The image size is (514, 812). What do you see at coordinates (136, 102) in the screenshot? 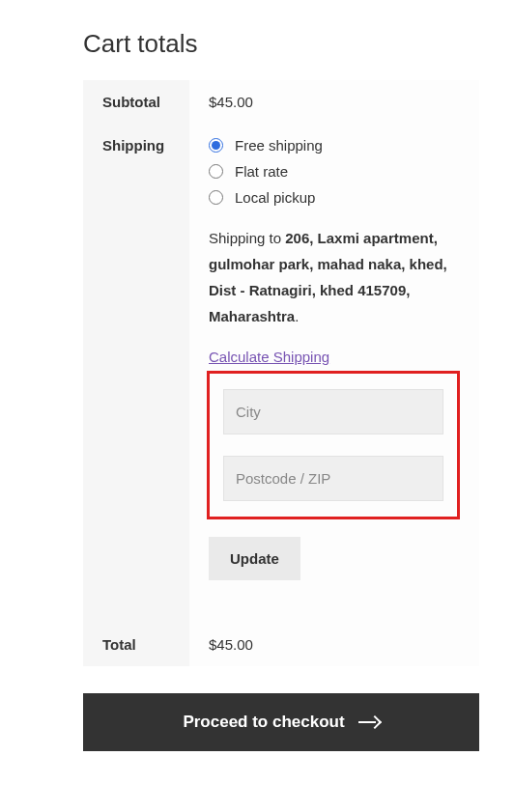
I see `subtotal-label: Subtotal` at bounding box center [136, 102].